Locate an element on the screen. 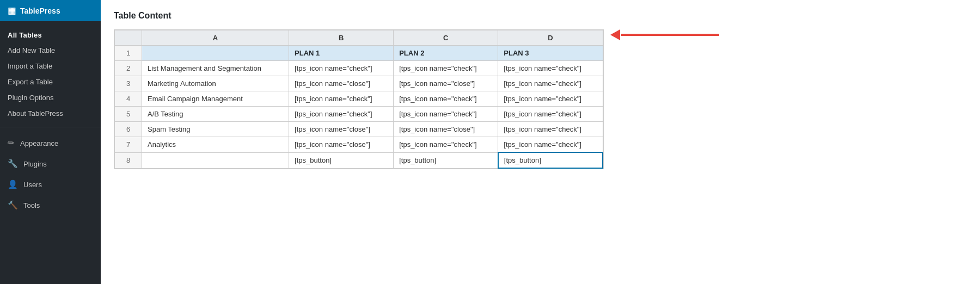  table-row: 6 Spam Testing [tps_icon name="close"] [… is located at coordinates (359, 129).